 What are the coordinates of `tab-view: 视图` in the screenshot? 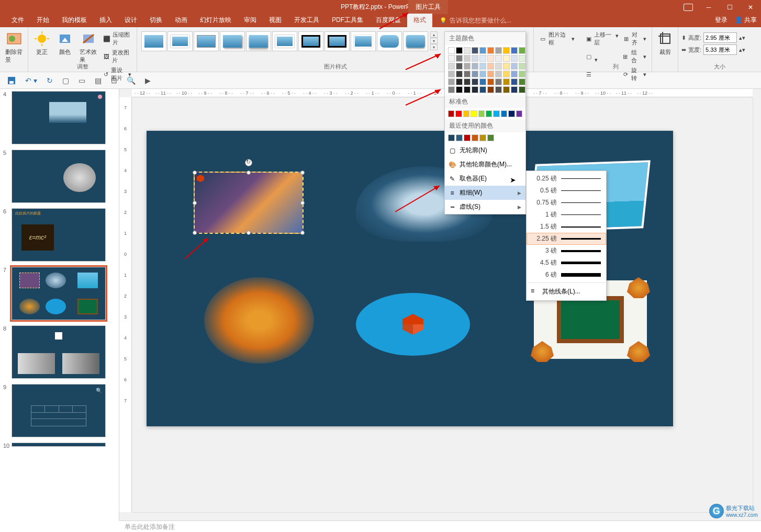 It's located at (275, 20).